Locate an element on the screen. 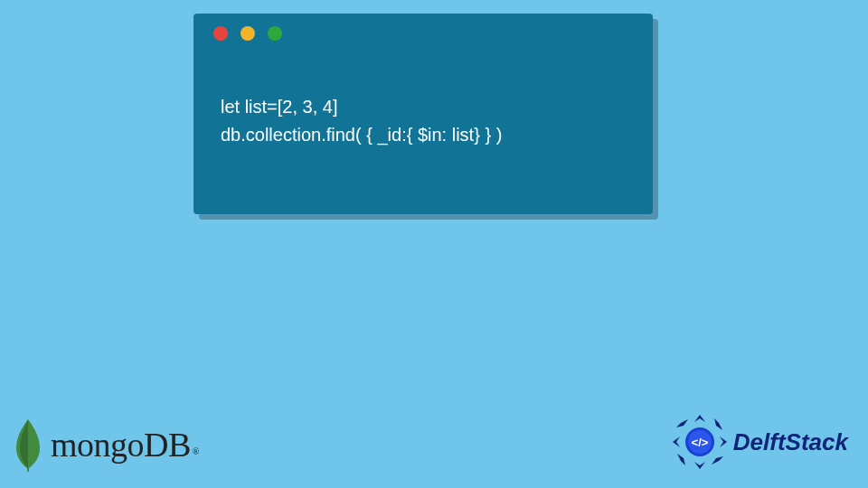  mongodb-text: mongoDB® is located at coordinates (125, 445).